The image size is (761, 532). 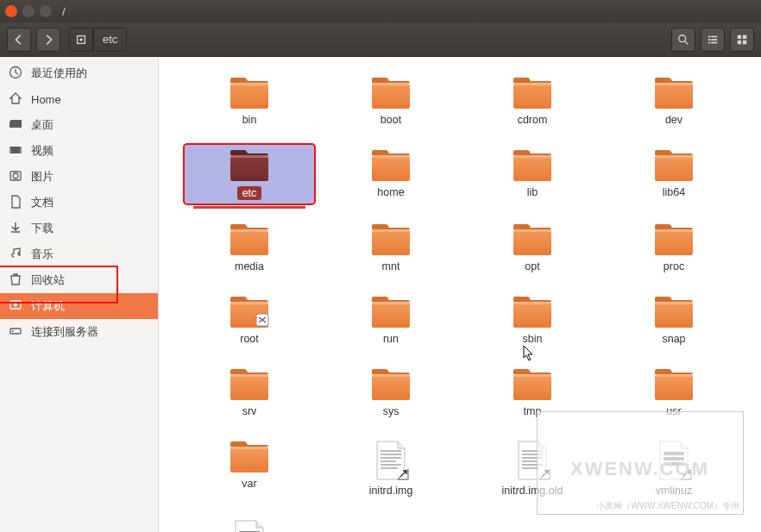 What do you see at coordinates (674, 247) in the screenshot?
I see `folder-proc: proc` at bounding box center [674, 247].